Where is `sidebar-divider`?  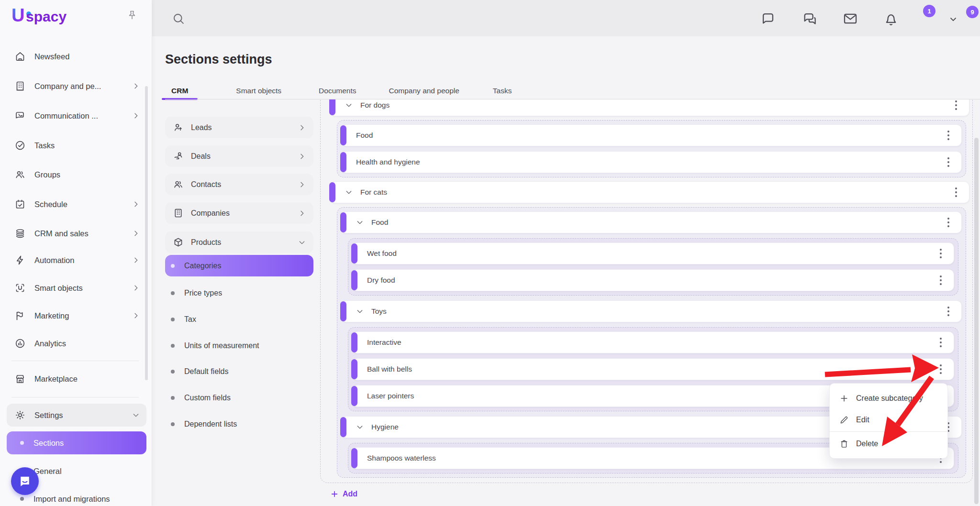 sidebar-divider is located at coordinates (75, 361).